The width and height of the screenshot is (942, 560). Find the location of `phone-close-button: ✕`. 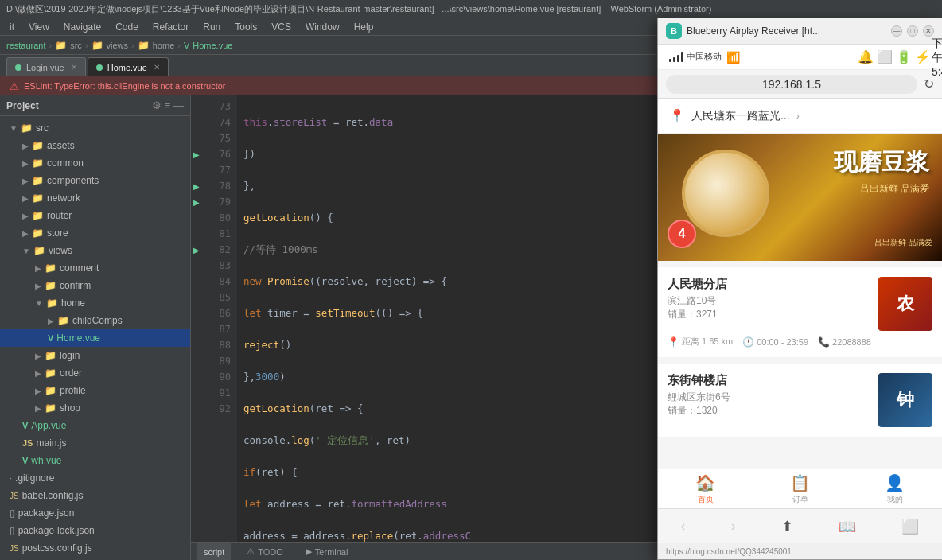

phone-close-button: ✕ is located at coordinates (928, 31).